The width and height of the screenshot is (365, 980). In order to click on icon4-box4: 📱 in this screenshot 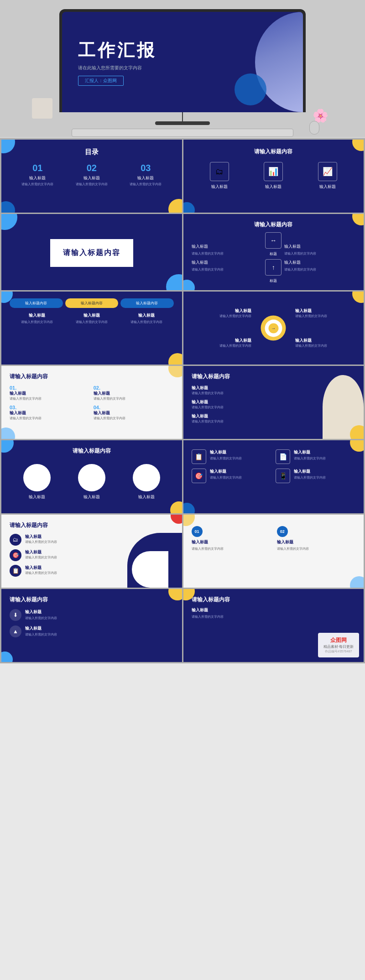, I will do `click(283, 476)`.